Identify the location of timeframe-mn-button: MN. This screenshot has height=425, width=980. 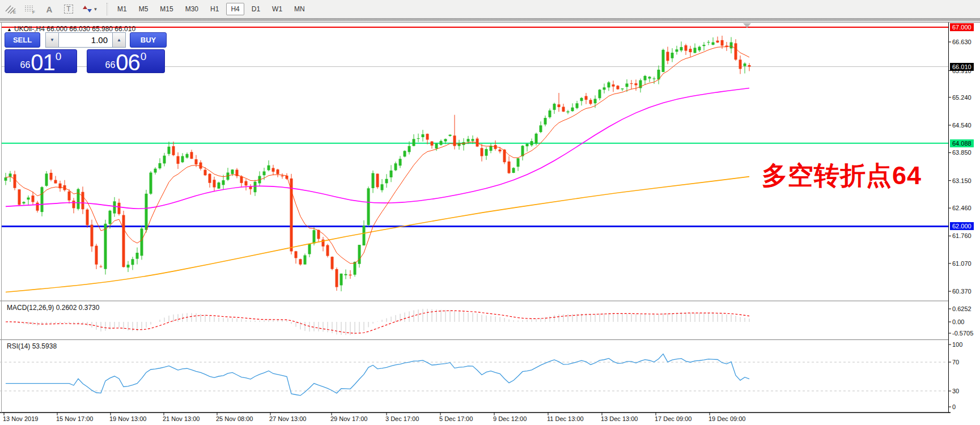
(299, 9).